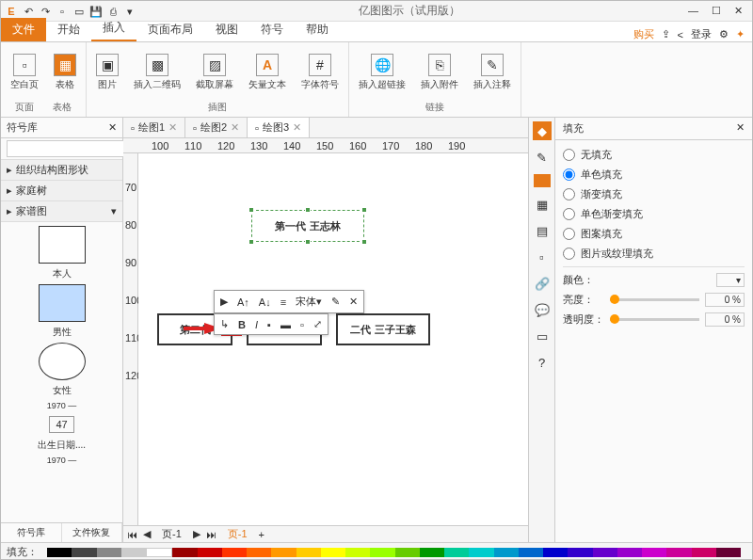 This screenshot has height=560, width=753. I want to click on link-tool-icon: 🔗, so click(542, 283).